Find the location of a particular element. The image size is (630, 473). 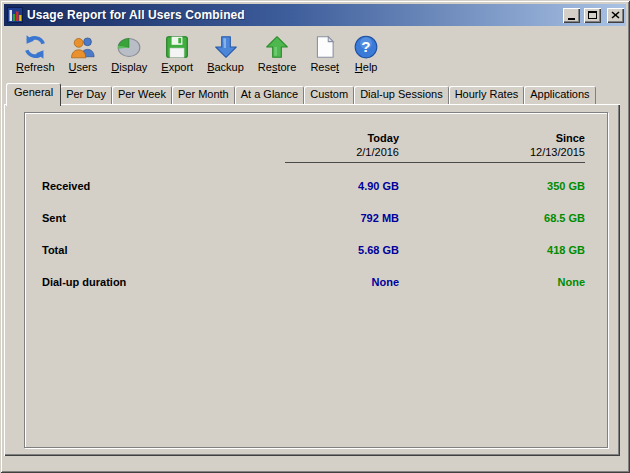

header-rule is located at coordinates (435, 162).